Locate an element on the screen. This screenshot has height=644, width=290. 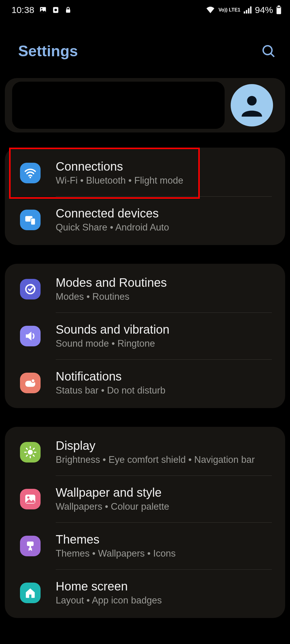
item-subtitle: Themes • Wallpapers • Icons is located at coordinates (164, 554).